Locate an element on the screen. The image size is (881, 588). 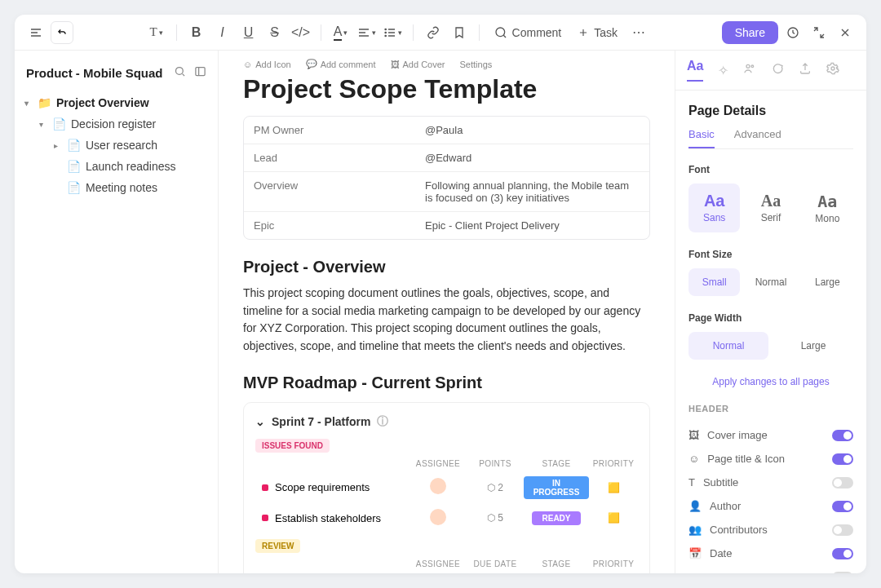
bold-button: B is located at coordinates (197, 33).